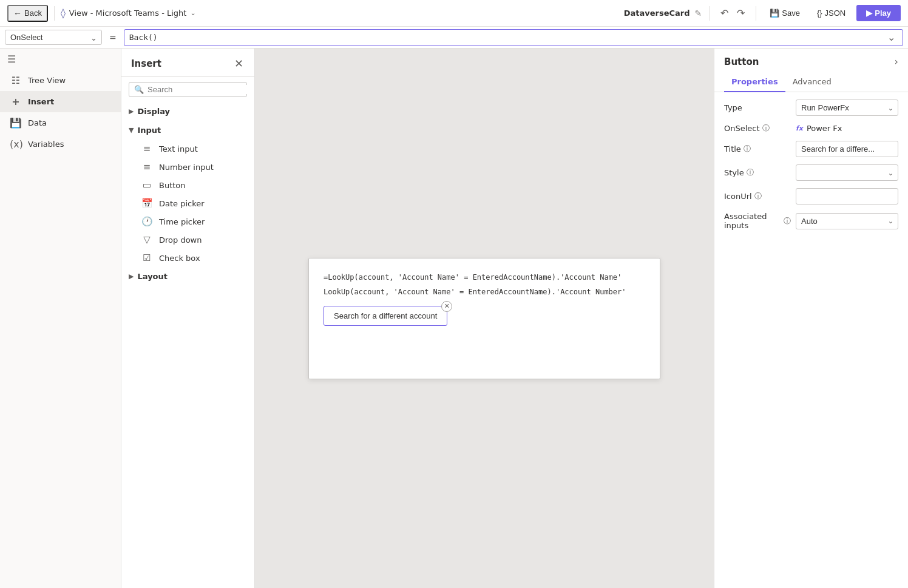 The image size is (908, 588). Describe the element at coordinates (758, 197) in the screenshot. I see `prop-iconurl-info-icon: ⓘ` at that location.